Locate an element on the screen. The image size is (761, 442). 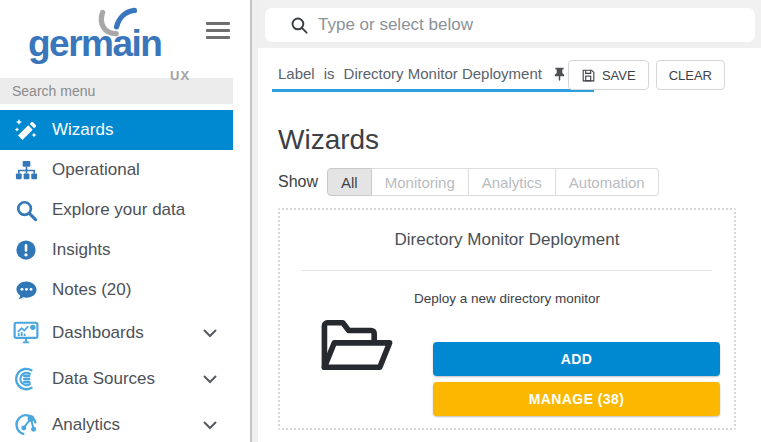
show-label: Show is located at coordinates (298, 182).